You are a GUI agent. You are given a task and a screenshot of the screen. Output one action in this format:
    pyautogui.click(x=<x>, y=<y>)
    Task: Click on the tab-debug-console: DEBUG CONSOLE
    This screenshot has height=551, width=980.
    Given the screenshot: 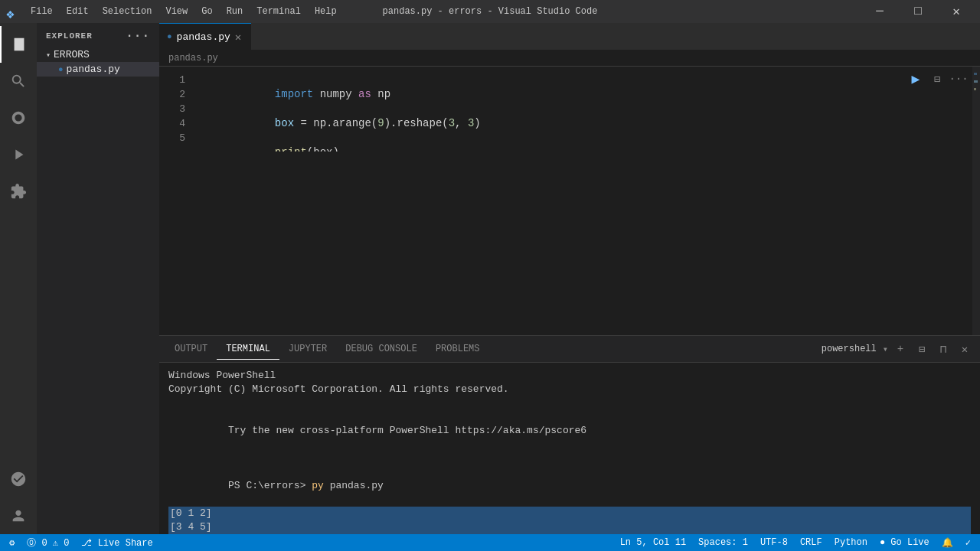 What is the action you would take?
    pyautogui.click(x=381, y=349)
    